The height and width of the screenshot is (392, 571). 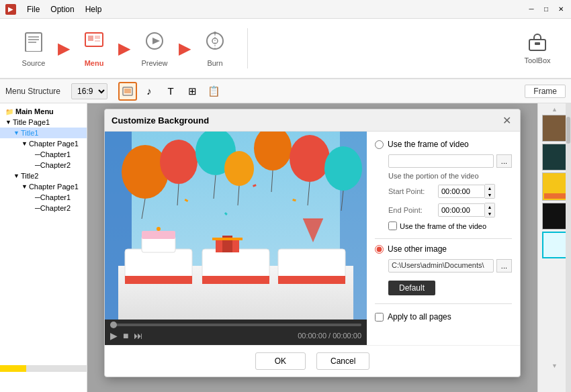 I want to click on toolbar-menu: Menu, so click(x=94, y=48).